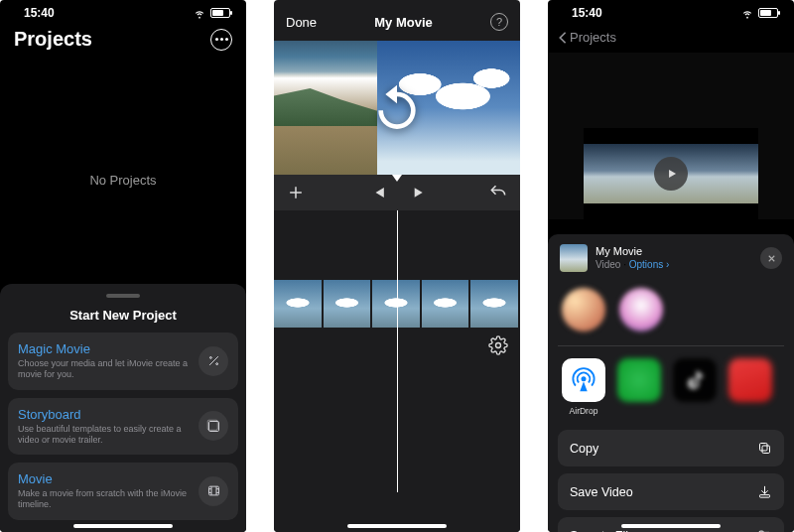 The height and width of the screenshot is (532, 794). I want to click on action-copy: Copy, so click(671, 449).